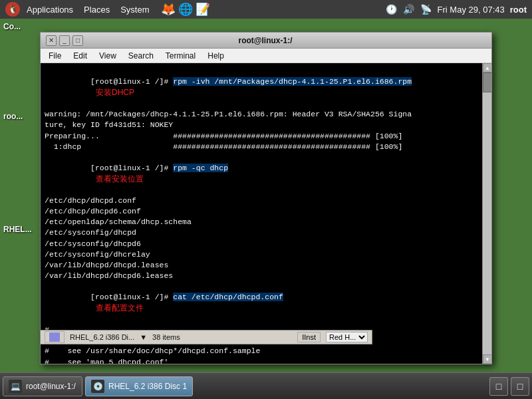 The image size is (532, 399). I want to click on line-preparing: Preparing... ###########################…, so click(261, 136).